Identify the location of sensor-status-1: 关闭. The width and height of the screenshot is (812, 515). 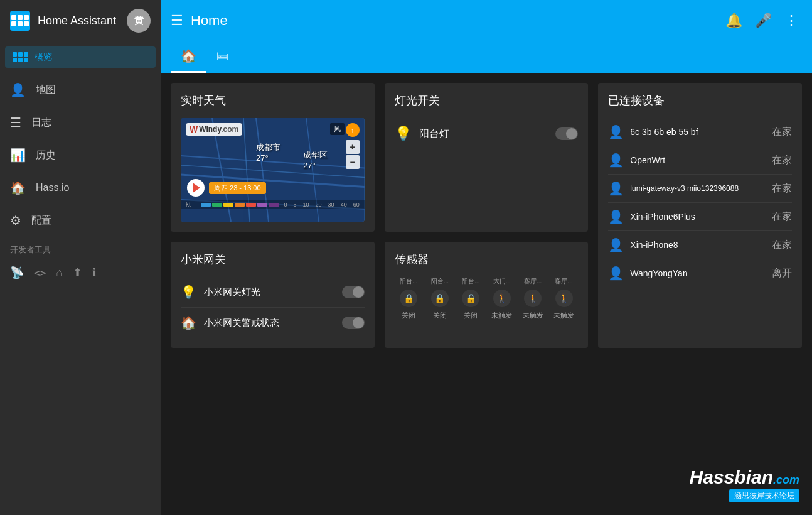
(440, 315).